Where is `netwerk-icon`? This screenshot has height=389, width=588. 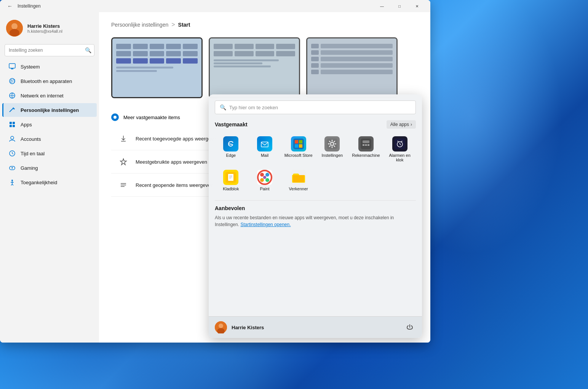 netwerk-icon is located at coordinates (12, 96).